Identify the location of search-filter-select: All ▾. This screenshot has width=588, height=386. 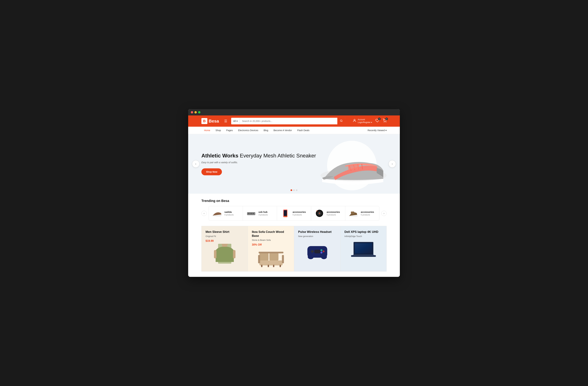
(235, 121).